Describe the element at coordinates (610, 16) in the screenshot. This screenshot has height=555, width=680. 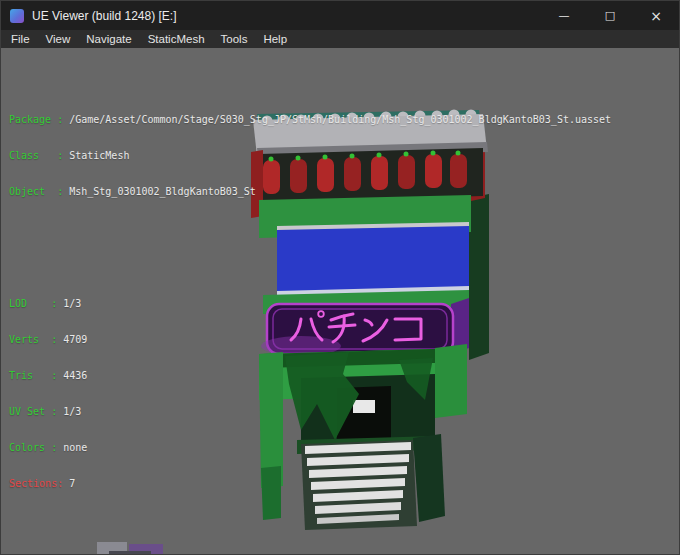
I see `maximize-icon: □` at that location.